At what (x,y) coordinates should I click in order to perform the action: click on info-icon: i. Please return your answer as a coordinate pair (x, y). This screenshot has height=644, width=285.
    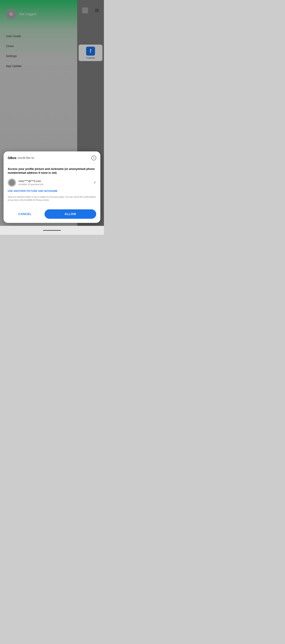
    Looking at the image, I should click on (94, 158).